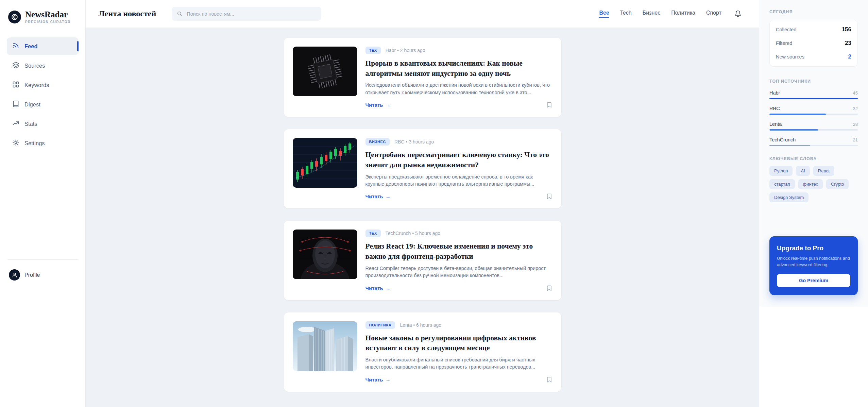  What do you see at coordinates (43, 66) in the screenshot?
I see `sidebar-item-sources: Sources` at bounding box center [43, 66].